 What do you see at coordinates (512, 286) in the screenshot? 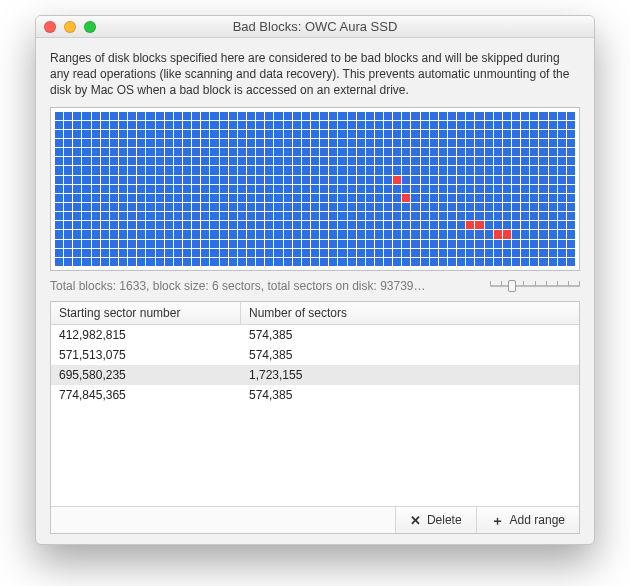
I see `zoom-slider-thumb` at bounding box center [512, 286].